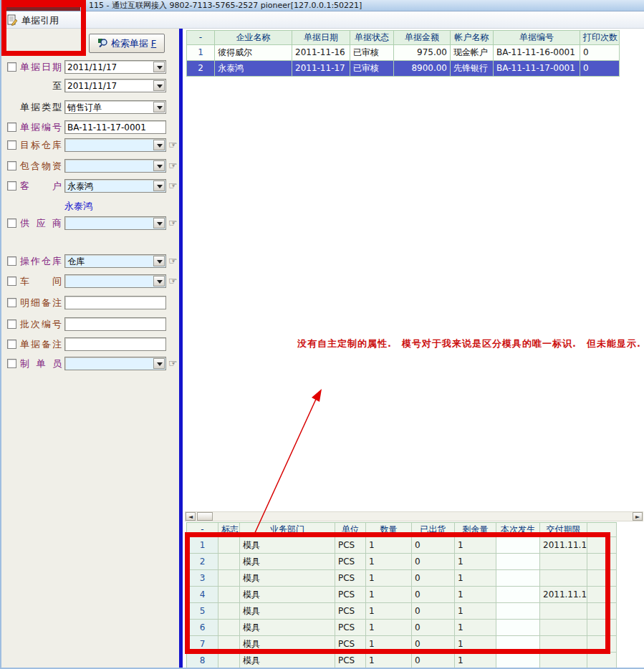 This screenshot has height=669, width=644. Describe the element at coordinates (12, 21) in the screenshot. I see `document-pen-icon` at that location.